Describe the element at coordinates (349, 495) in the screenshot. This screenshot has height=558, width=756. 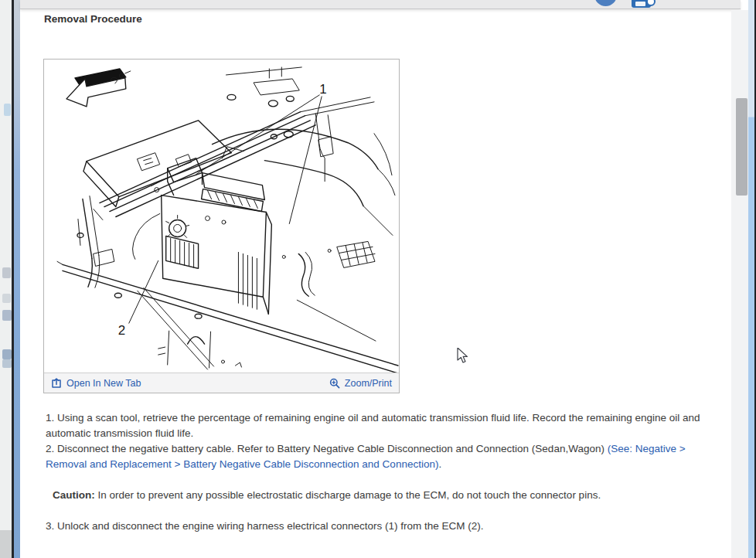
I see `caution-text: In order to prevent any possible electro…` at that location.